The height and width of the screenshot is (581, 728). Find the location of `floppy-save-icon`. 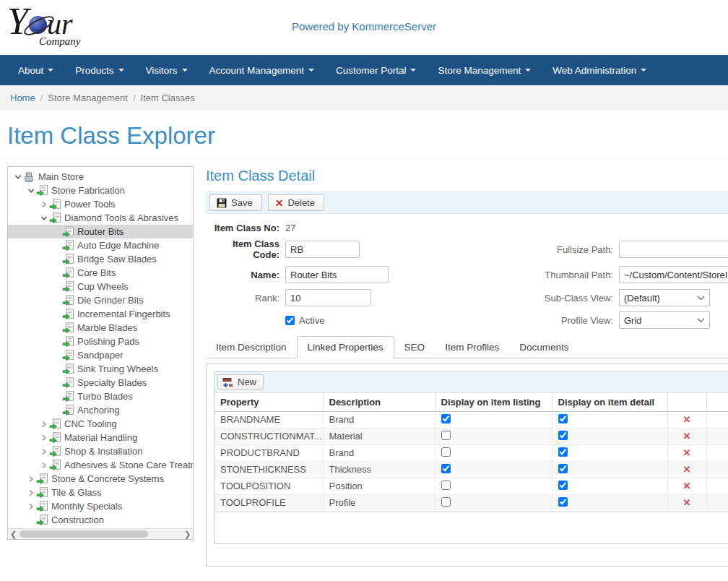

floppy-save-icon is located at coordinates (222, 203).